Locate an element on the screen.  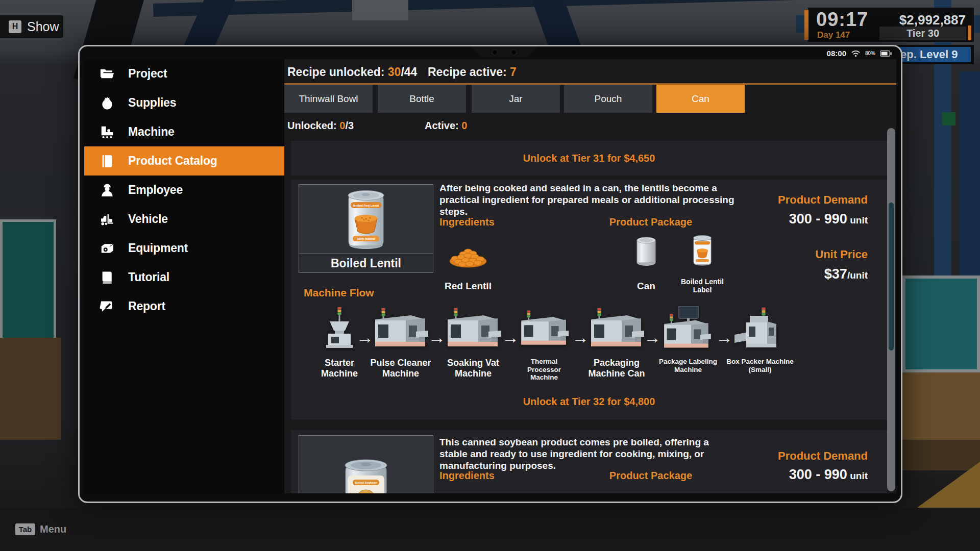
boiled-lentil-label-icon is located at coordinates (702, 251).